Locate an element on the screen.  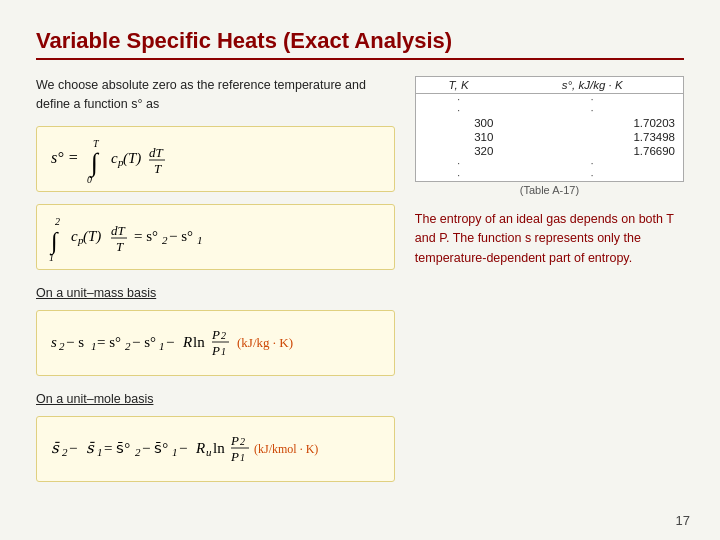
table-row-dot2: · · is located at coordinates (549, 110).